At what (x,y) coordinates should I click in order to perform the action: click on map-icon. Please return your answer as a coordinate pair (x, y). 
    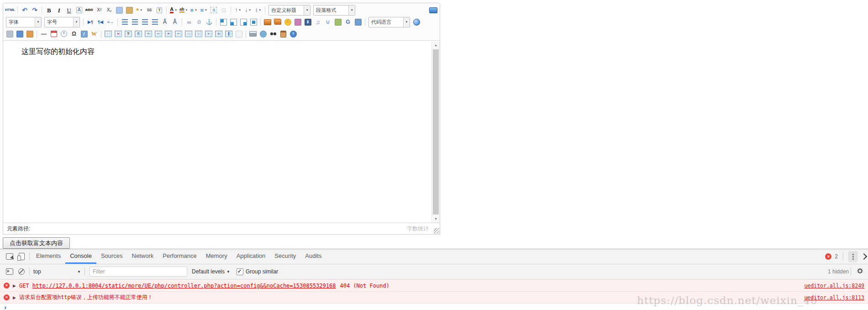
    Looking at the image, I should click on (338, 22).